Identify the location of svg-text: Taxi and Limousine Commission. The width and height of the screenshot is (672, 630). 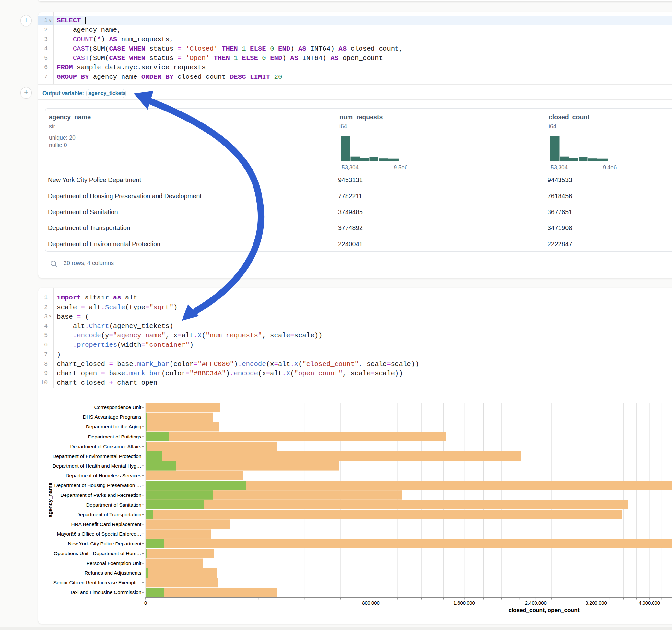
(105, 592).